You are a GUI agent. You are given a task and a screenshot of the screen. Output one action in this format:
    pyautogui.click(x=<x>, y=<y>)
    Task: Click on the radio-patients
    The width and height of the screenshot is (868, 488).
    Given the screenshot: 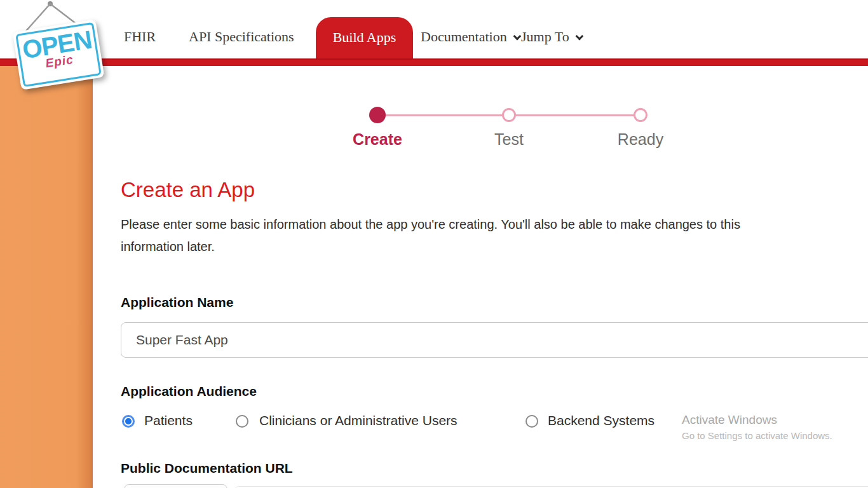 What is the action you would take?
    pyautogui.click(x=128, y=421)
    